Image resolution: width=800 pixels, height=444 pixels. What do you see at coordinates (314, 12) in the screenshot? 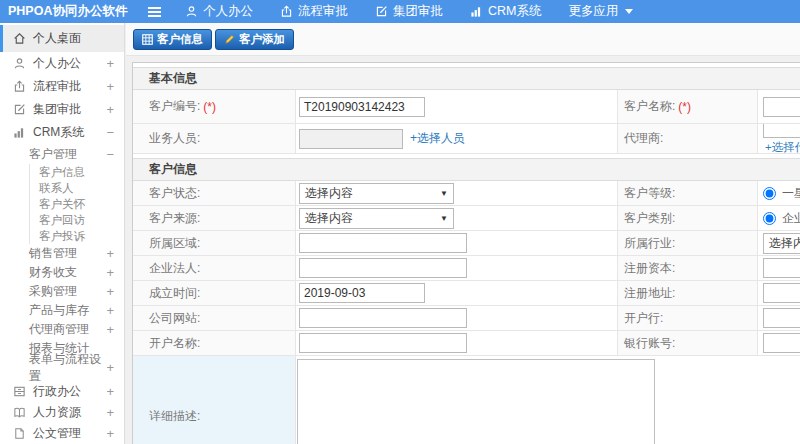
I see `topnav-workflow-approval: 流程审批` at bounding box center [314, 12].